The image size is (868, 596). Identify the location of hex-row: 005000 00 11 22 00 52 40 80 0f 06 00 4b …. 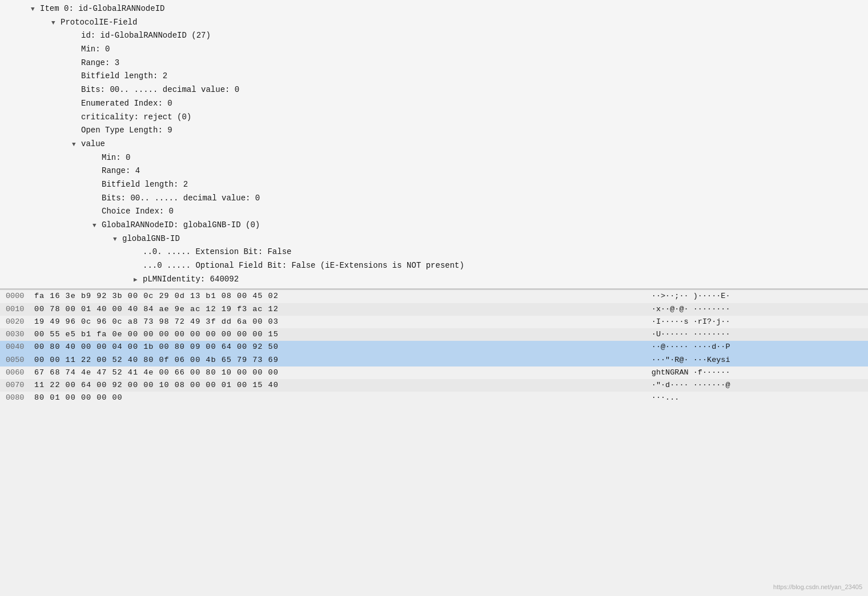
(434, 360).